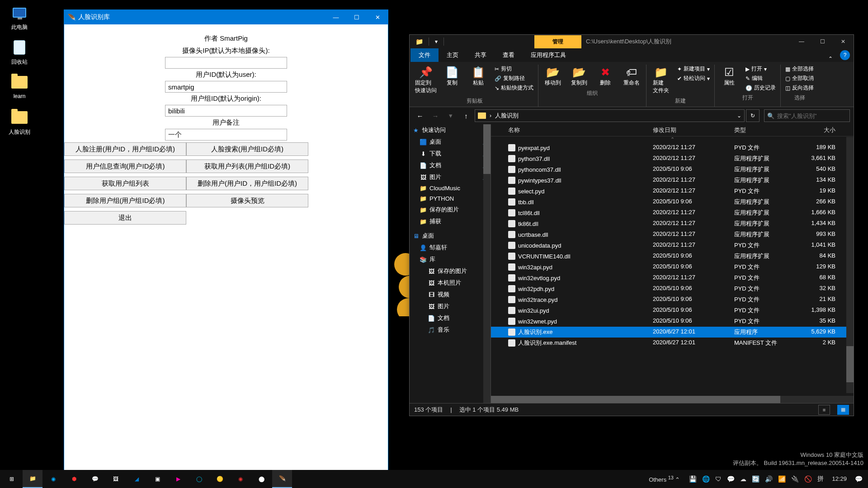 This screenshot has height=488, width=868. Describe the element at coordinates (125, 149) in the screenshot. I see `action-button-0: 人脸注册(用户ID，用户组ID必填)` at that location.